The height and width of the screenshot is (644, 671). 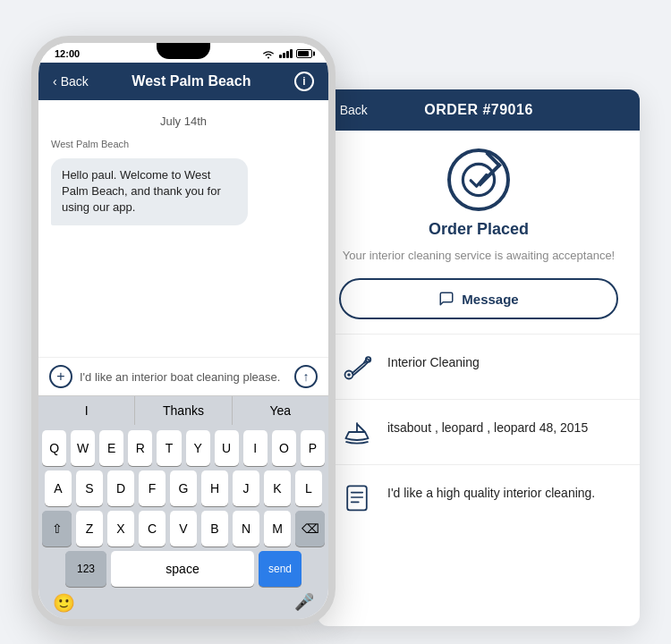 What do you see at coordinates (168, 448) in the screenshot?
I see `key-T: T` at bounding box center [168, 448].